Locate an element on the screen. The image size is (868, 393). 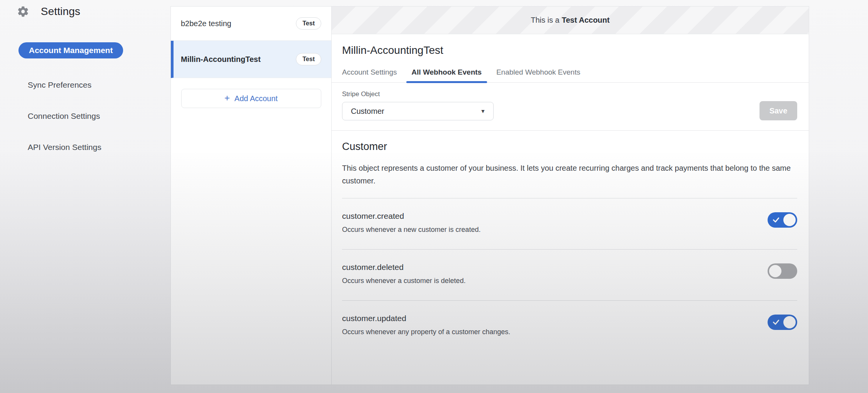
account-name: b2be2e testing is located at coordinates (206, 24).